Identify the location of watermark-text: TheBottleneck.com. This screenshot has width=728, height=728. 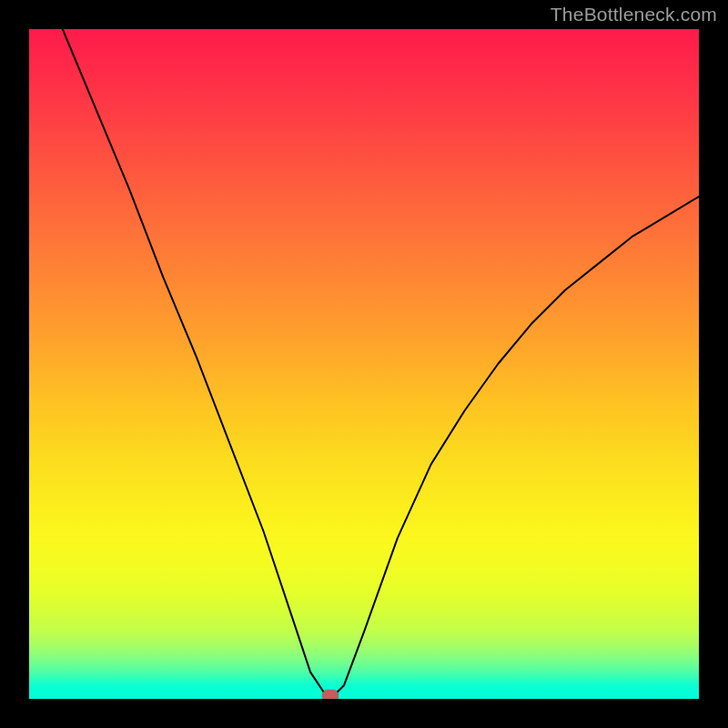
(633, 15).